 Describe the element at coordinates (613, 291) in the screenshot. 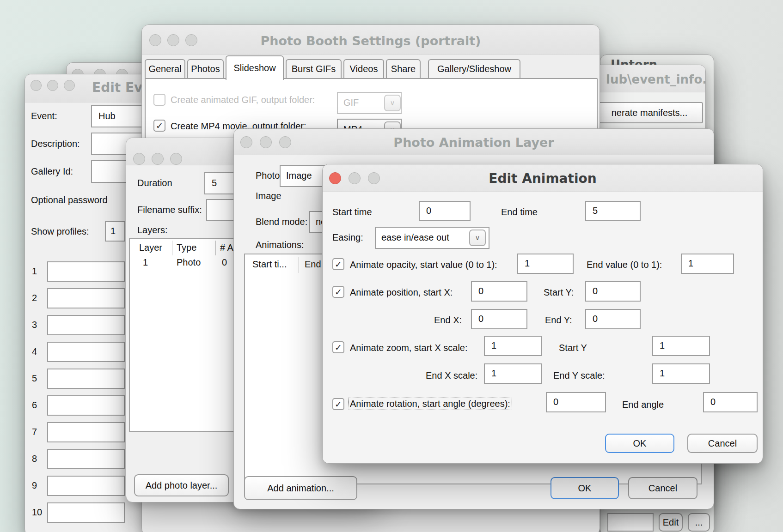

I see `position-start-y-input: 0` at that location.